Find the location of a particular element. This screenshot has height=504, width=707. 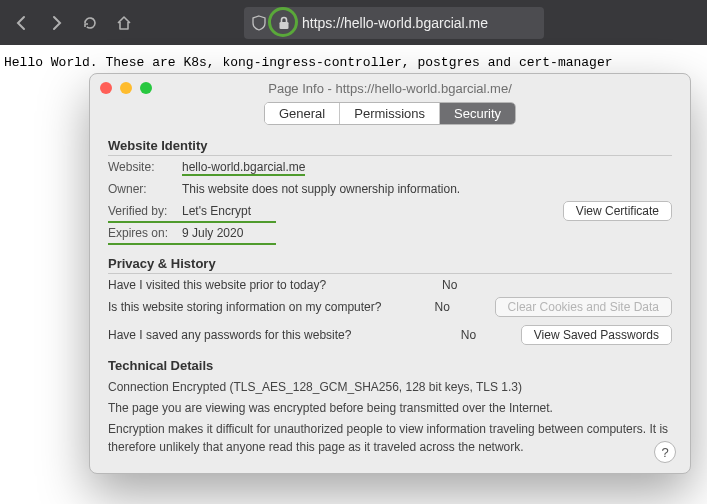

technical-heading: Technical Details is located at coordinates (390, 360).